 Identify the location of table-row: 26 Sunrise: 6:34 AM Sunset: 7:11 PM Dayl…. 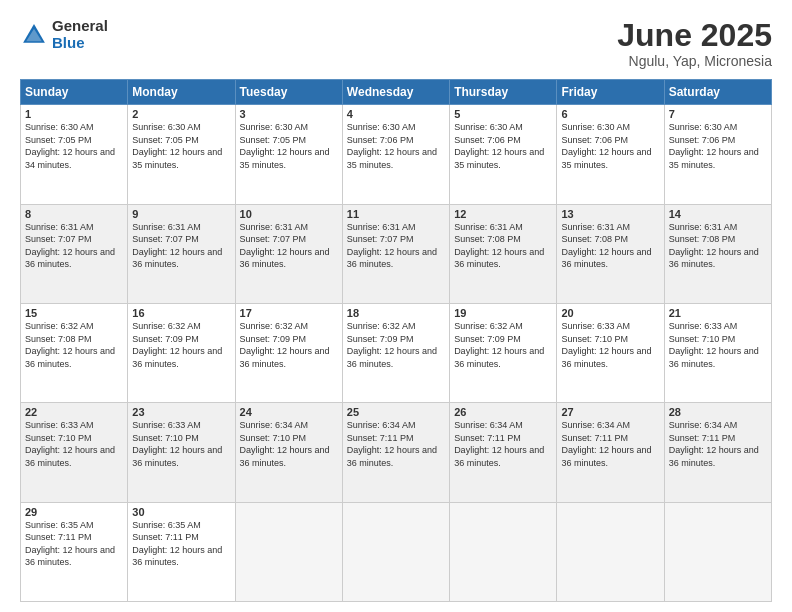
(504, 452).